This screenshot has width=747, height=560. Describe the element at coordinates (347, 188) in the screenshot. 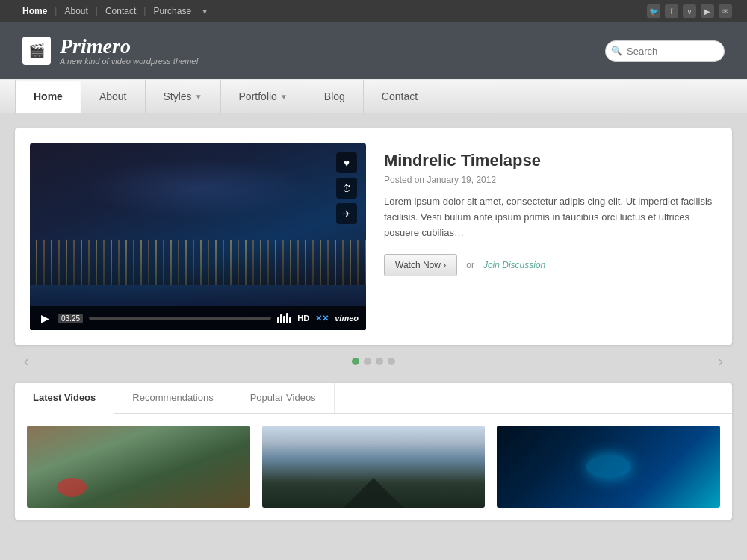

I see `watch-later-btn: ⏱` at that location.